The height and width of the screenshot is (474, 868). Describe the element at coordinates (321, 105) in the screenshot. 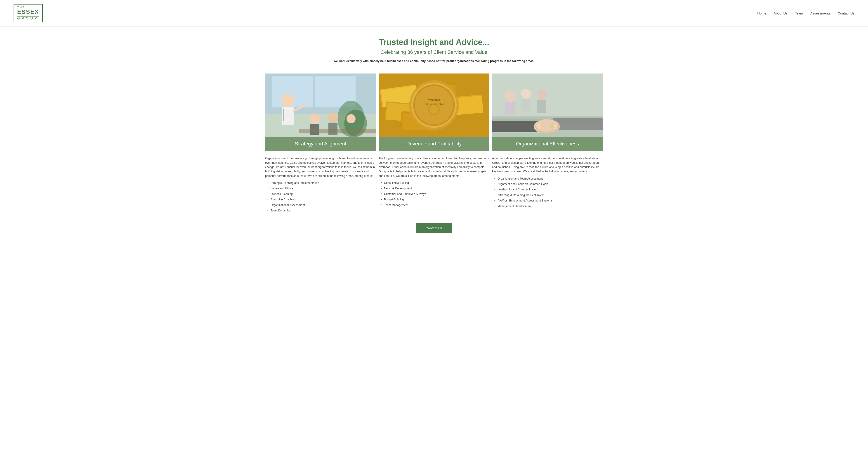

I see `strategy-image` at that location.